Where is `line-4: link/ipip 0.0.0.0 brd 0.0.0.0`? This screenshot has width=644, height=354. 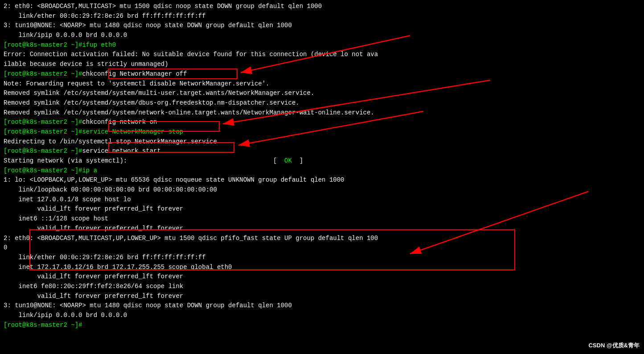
line-4: link/ipip 0.0.0.0 brd 0.0.0.0 is located at coordinates (322, 36).